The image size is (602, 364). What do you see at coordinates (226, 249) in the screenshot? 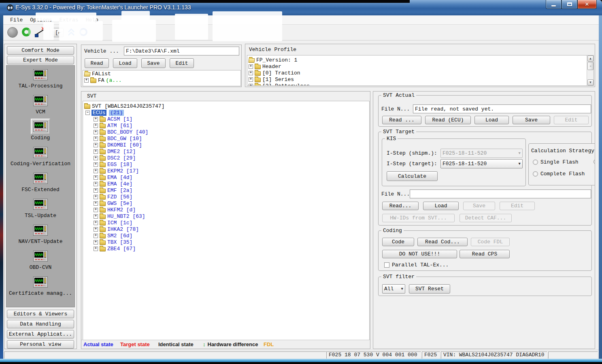
I see `ecu-tree-item-zbe4-67: +ZBE4 [67]` at bounding box center [226, 249].